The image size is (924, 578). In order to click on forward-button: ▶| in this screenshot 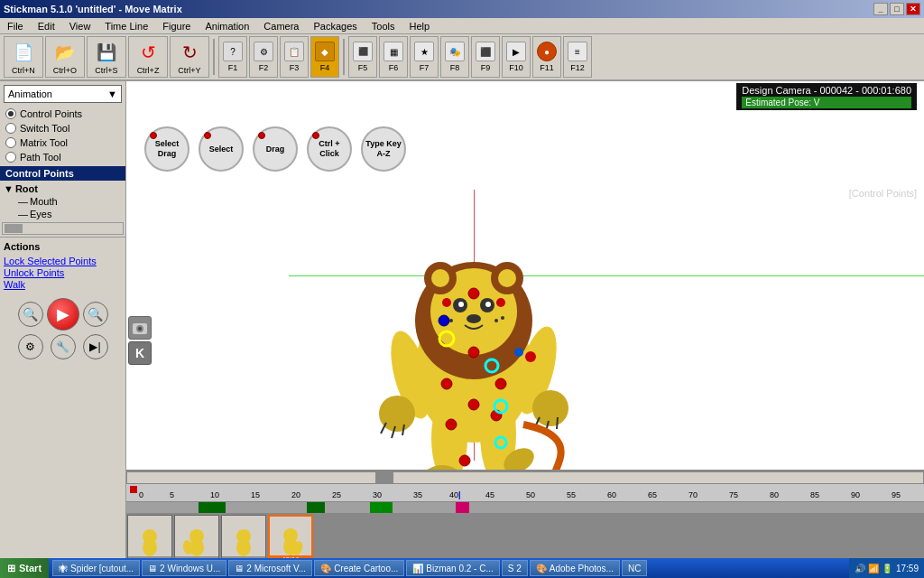, I will do `click(96, 347)`.